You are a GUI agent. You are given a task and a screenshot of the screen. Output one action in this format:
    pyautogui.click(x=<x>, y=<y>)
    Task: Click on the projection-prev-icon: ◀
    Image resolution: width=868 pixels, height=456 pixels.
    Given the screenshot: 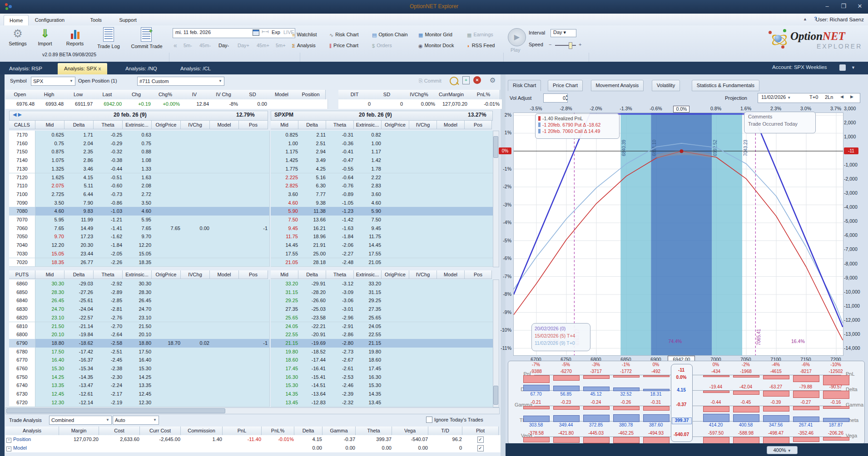 What is the action you would take?
    pyautogui.click(x=842, y=97)
    